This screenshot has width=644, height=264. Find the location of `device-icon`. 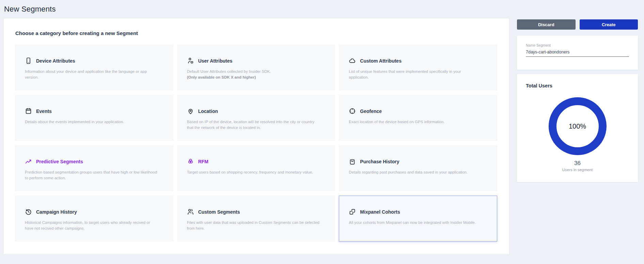

device-icon is located at coordinates (29, 61).